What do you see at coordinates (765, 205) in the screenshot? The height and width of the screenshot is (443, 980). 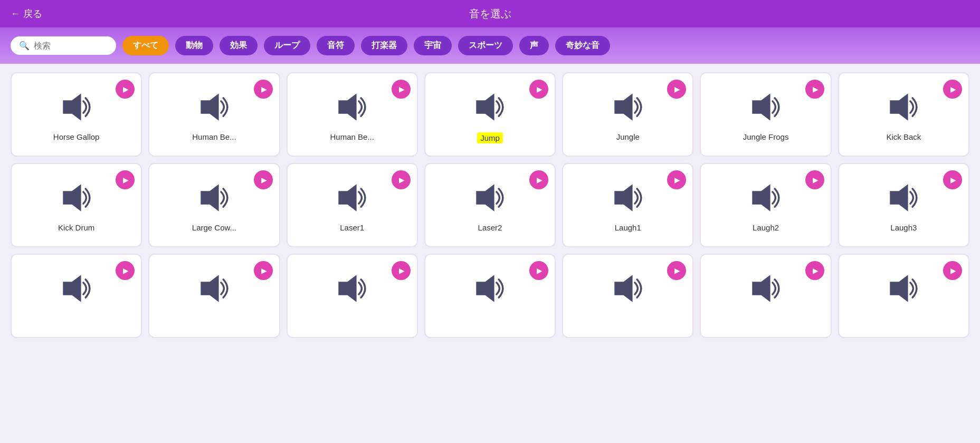 I see `sound-card: ▶ Laugh2` at bounding box center [765, 205].